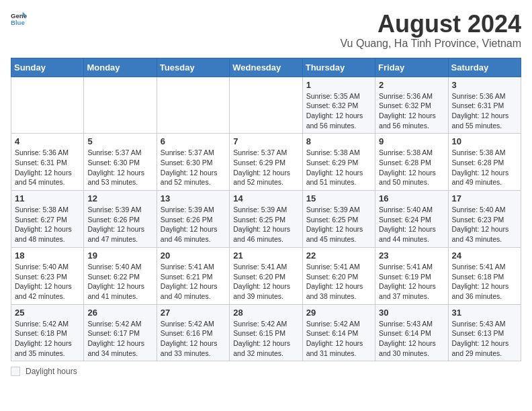  Describe the element at coordinates (193, 313) in the screenshot. I see `day-number: 27` at that location.